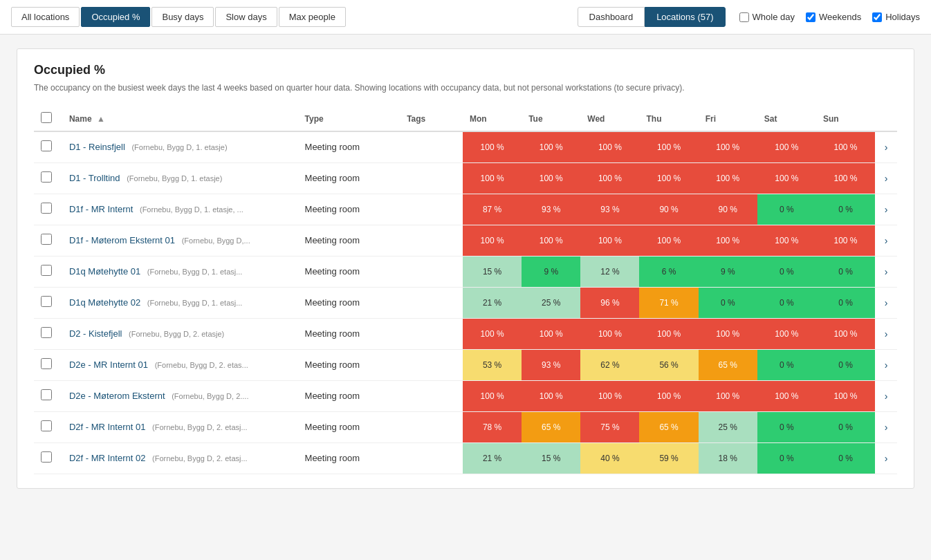  What do you see at coordinates (896, 17) in the screenshot?
I see `holidays-filter: Holidays` at bounding box center [896, 17].